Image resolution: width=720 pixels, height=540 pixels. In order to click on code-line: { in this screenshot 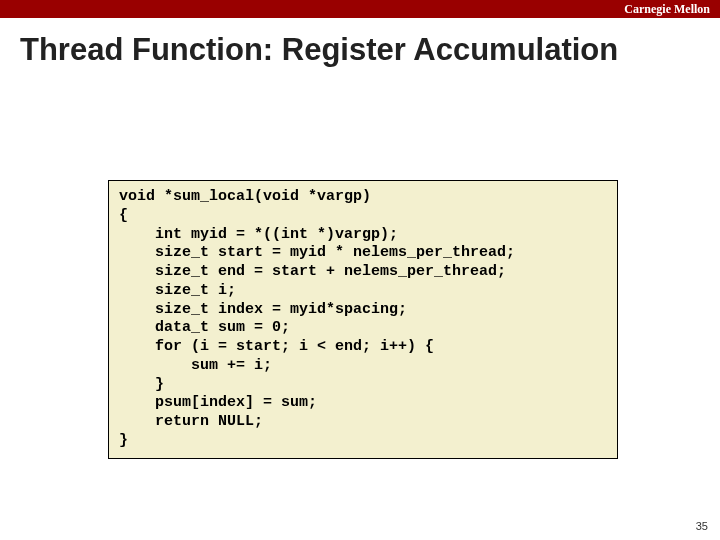, I will do `click(363, 216)`.